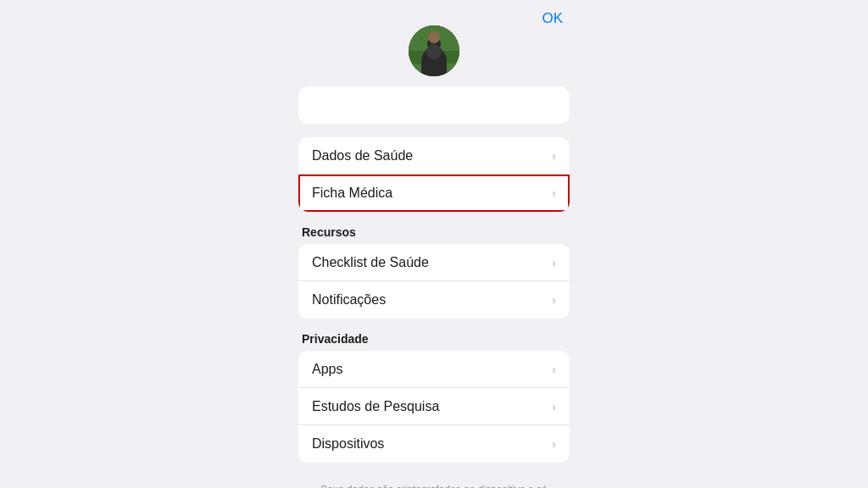 The image size is (868, 488). I want to click on avatar-image, so click(434, 51).